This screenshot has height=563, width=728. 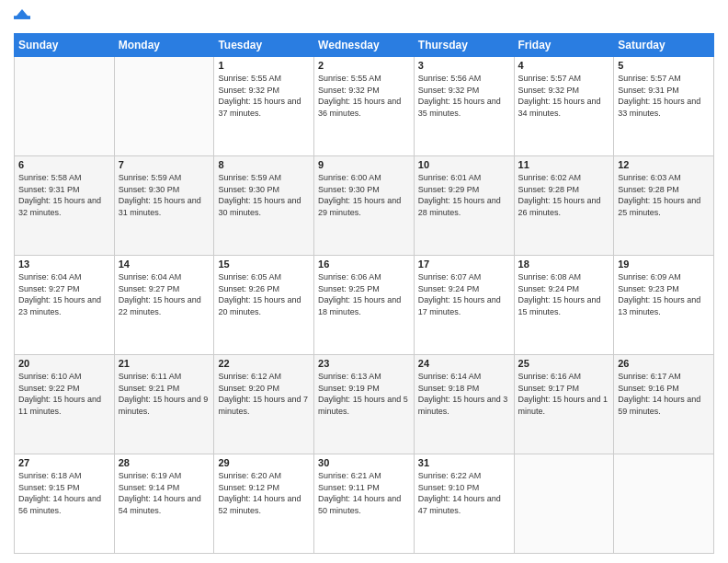 What do you see at coordinates (64, 305) in the screenshot?
I see `calendar-cell: 13Sunrise: 6:04 AMSunset: 9:27 PMDayligh…` at bounding box center [64, 305].